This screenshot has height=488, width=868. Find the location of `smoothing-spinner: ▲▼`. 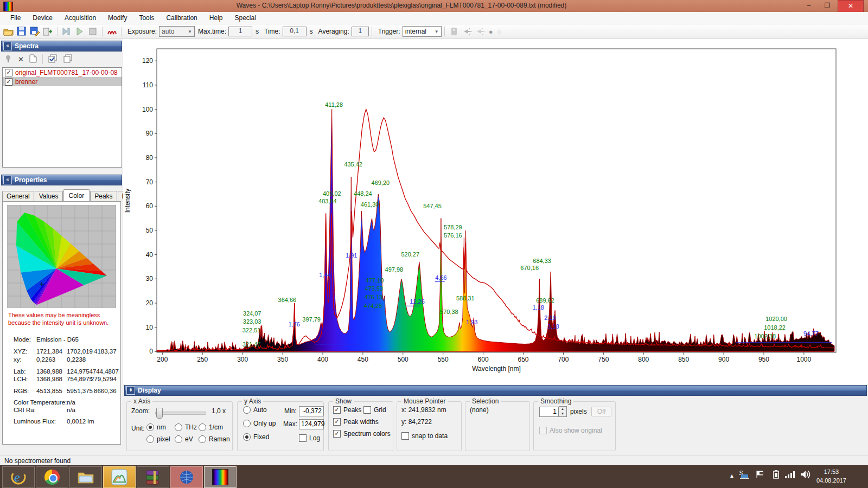

smoothing-spinner: ▲▼ is located at coordinates (563, 412).